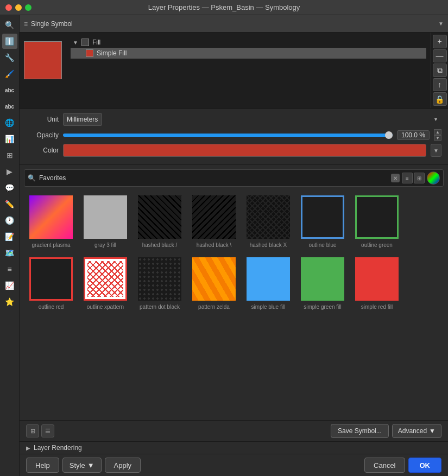 The image size is (448, 476). Describe the element at coordinates (268, 279) in the screenshot. I see `symbol-thumb-simple-blue` at that location.